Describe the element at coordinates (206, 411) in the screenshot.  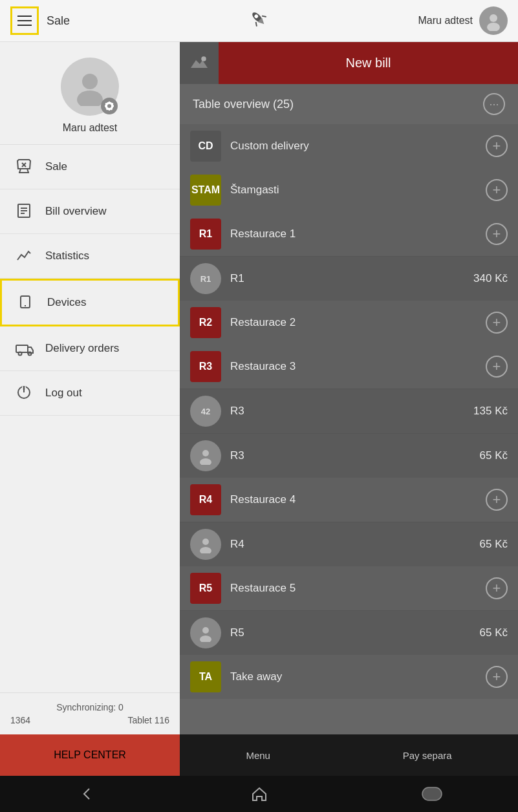
I see `table-avatar: 42` at that location.